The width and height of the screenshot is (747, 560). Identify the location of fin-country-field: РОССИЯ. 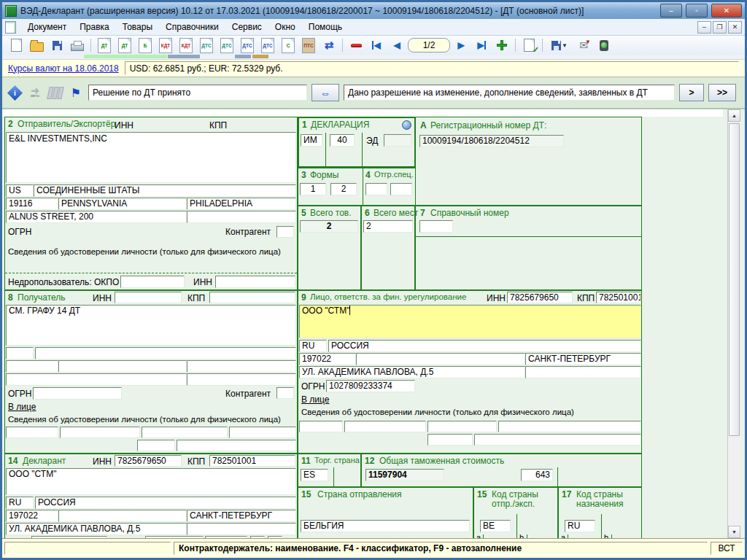
(484, 346).